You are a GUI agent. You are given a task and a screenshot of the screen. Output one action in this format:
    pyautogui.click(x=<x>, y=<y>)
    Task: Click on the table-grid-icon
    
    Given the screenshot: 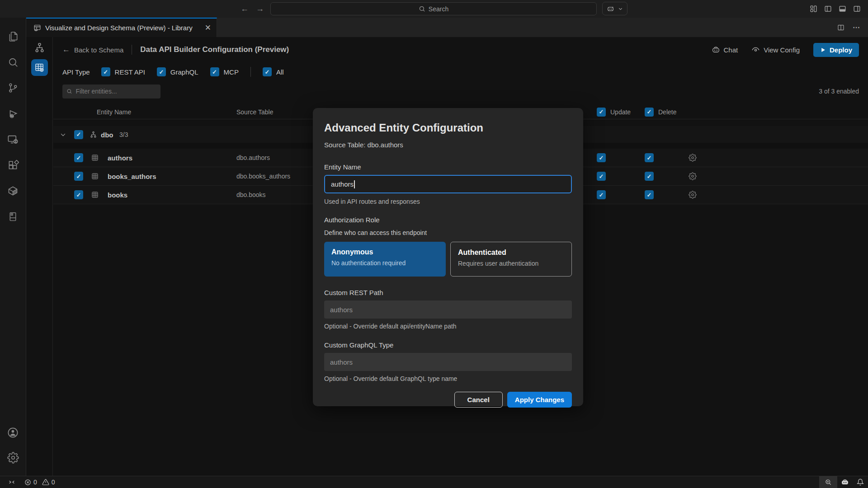 What is the action you would take?
    pyautogui.click(x=95, y=158)
    